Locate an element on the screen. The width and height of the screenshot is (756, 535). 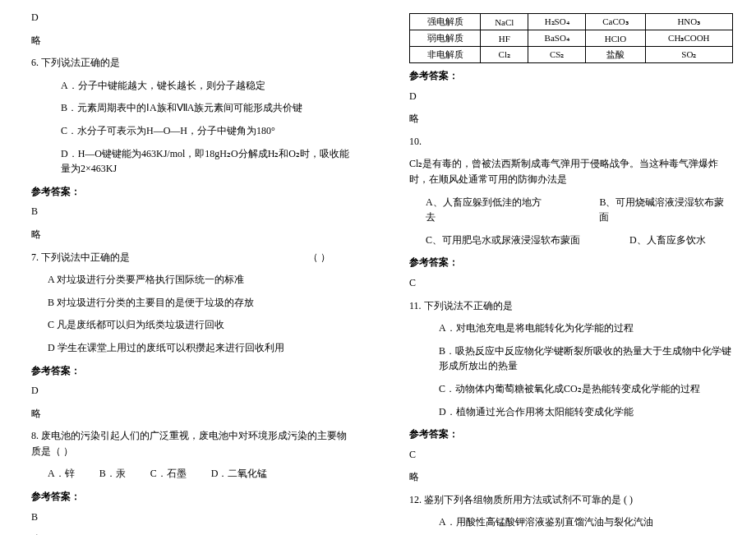
r2-b: BaSO₄ is located at coordinates (557, 39).